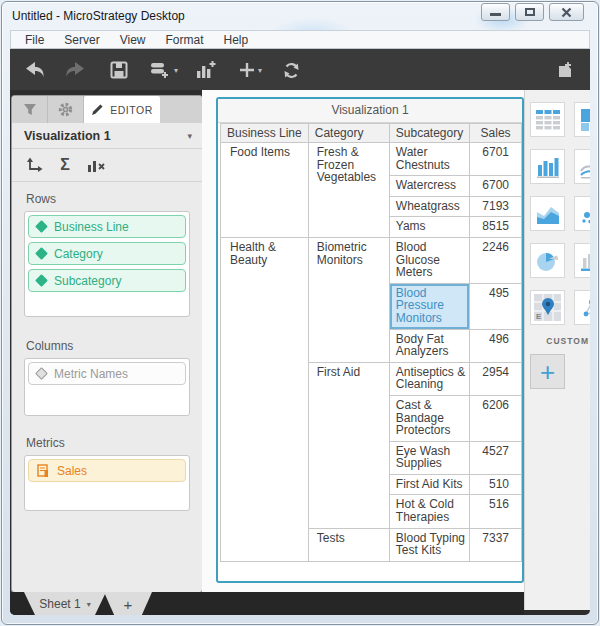  What do you see at coordinates (548, 214) in the screenshot?
I see `area-chart-icon` at bounding box center [548, 214].